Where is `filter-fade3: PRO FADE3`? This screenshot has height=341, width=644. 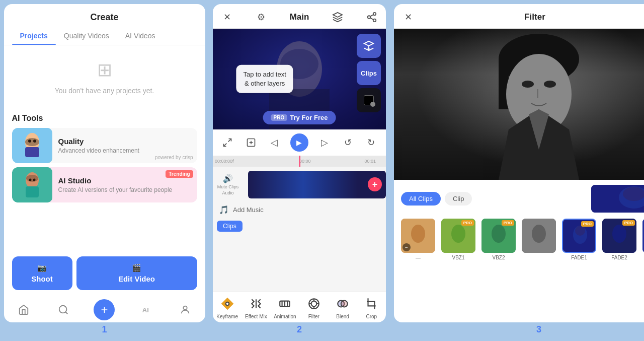
filter-fade3: PRO FADE3 is located at coordinates (643, 240).